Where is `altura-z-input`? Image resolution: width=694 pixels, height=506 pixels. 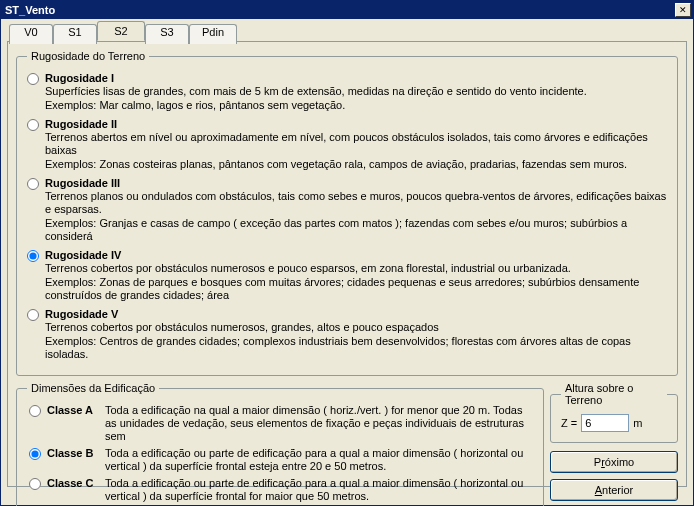
altura-z-input is located at coordinates (605, 423).